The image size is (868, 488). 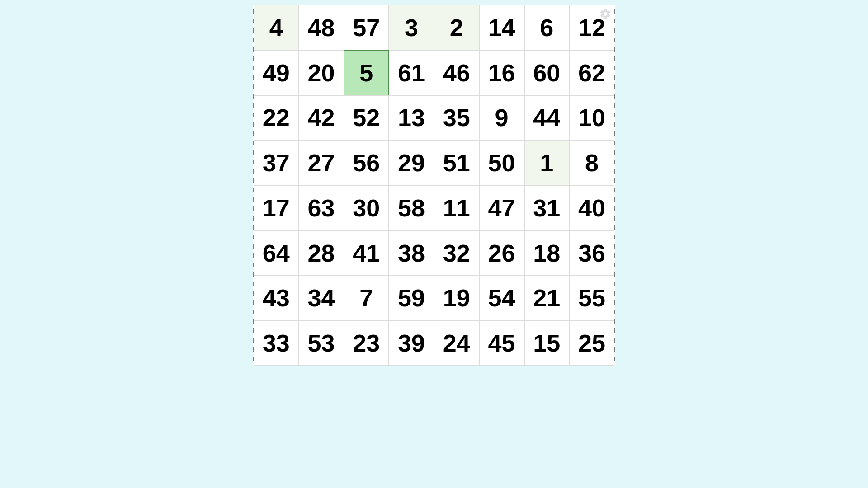 What do you see at coordinates (411, 253) in the screenshot?
I see `cell-38: 38` at bounding box center [411, 253].